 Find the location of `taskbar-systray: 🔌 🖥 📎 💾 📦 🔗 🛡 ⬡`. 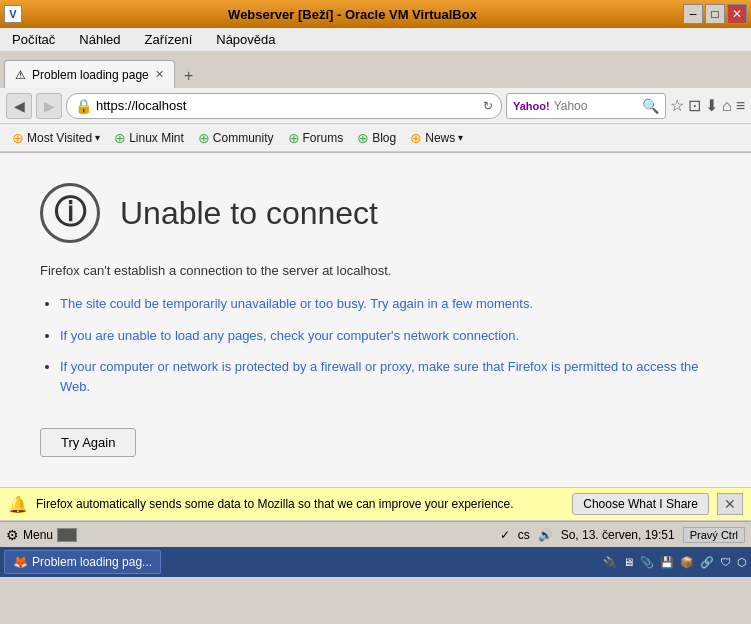

taskbar-systray: 🔌 🖥 📎 💾 📦 🔗 🛡 ⬡ is located at coordinates (675, 562).